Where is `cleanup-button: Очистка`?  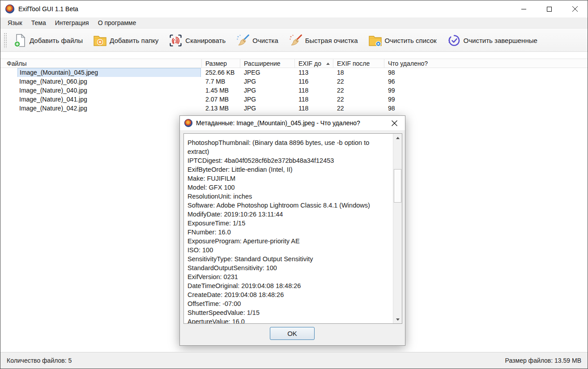 cleanup-button: Очистка is located at coordinates (257, 40).